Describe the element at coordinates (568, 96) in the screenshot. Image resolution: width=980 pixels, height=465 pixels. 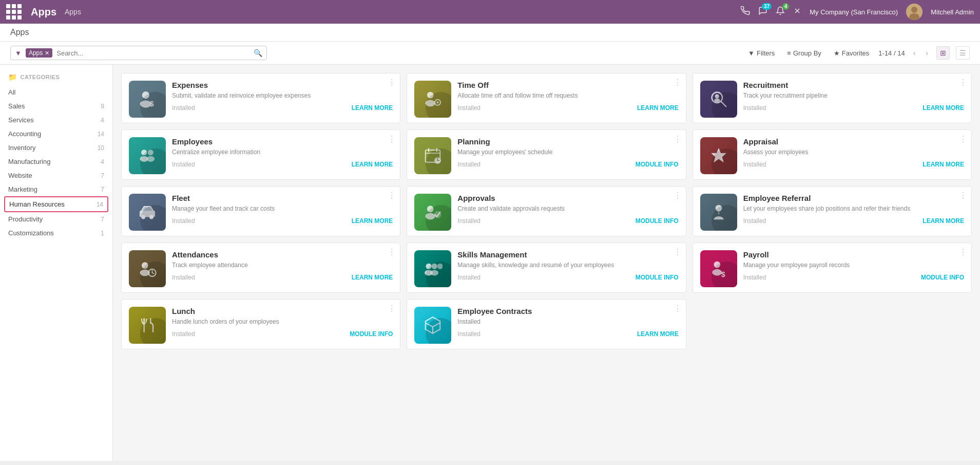
I see `app-description: Allocate time off and follow time off re…` at that location.